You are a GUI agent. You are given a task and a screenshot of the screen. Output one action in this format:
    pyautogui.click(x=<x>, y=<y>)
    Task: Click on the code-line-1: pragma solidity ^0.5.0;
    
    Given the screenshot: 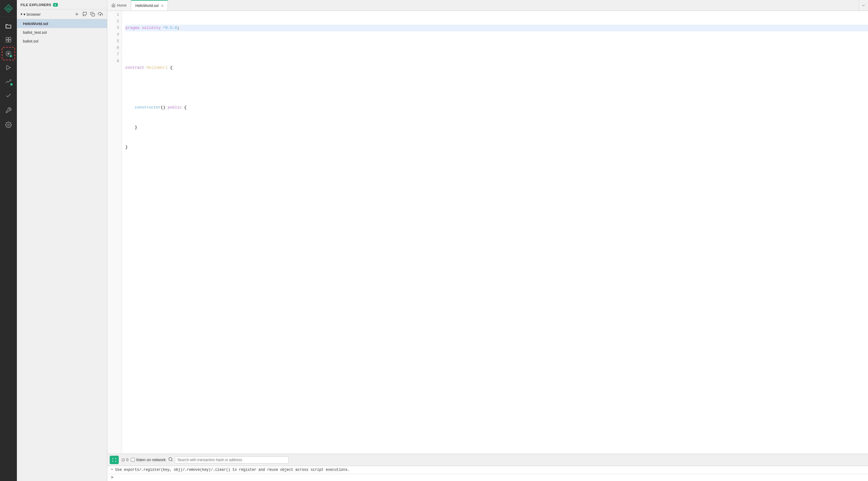 What is the action you would take?
    pyautogui.click(x=497, y=28)
    